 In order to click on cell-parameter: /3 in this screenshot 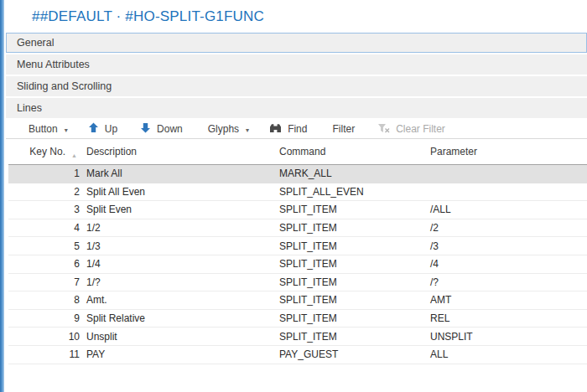, I will do `click(505, 246)`.